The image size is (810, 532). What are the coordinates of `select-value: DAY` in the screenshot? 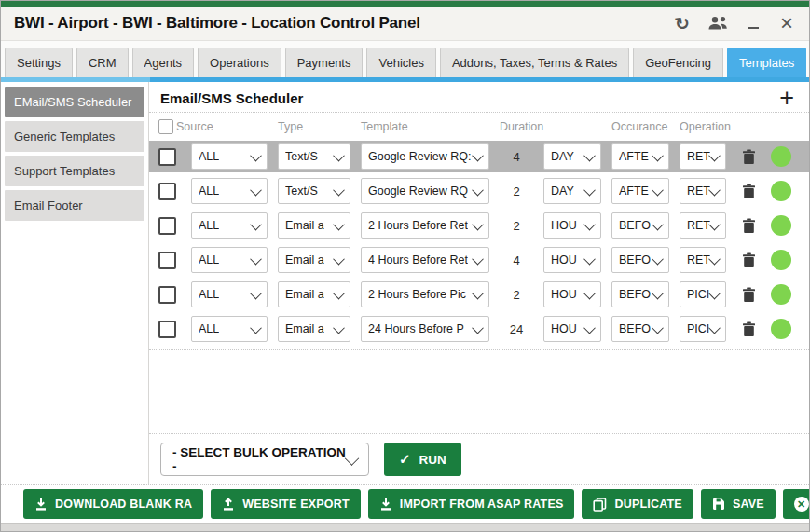 It's located at (563, 157).